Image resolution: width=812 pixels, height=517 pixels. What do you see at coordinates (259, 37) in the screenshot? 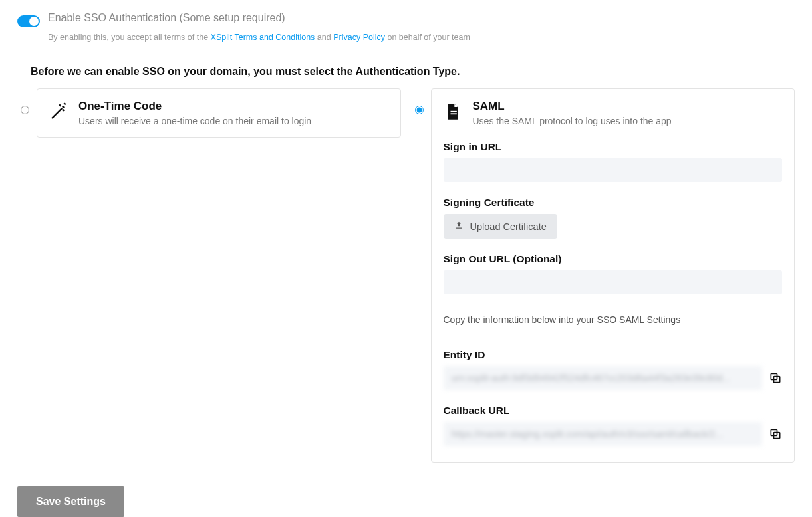
I see `toggle-subtitle: By enabling this, you accept all terms o…` at bounding box center [259, 37].